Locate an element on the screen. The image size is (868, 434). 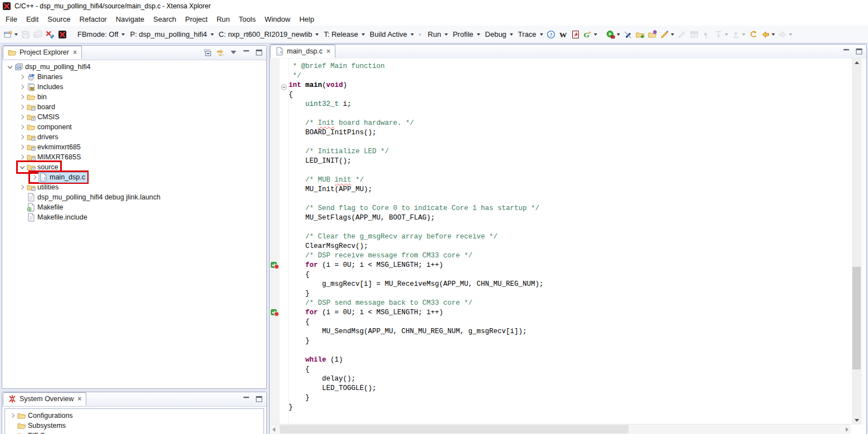
vertical-scrollbar-thumb is located at coordinates (857, 318).